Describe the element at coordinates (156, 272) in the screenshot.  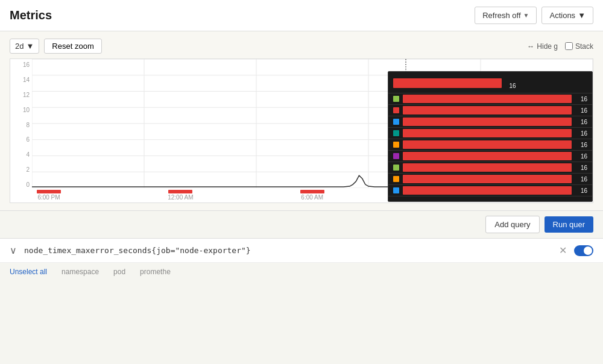
I see `footer-col-promethe: promethe` at that location.